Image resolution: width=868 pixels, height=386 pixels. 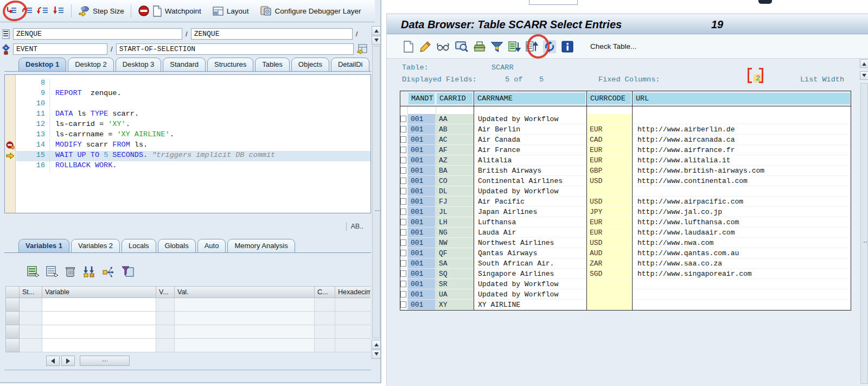 What do you see at coordinates (353, 292) in the screenshot?
I see `variables-column-header: Hexadecimal` at bounding box center [353, 292].